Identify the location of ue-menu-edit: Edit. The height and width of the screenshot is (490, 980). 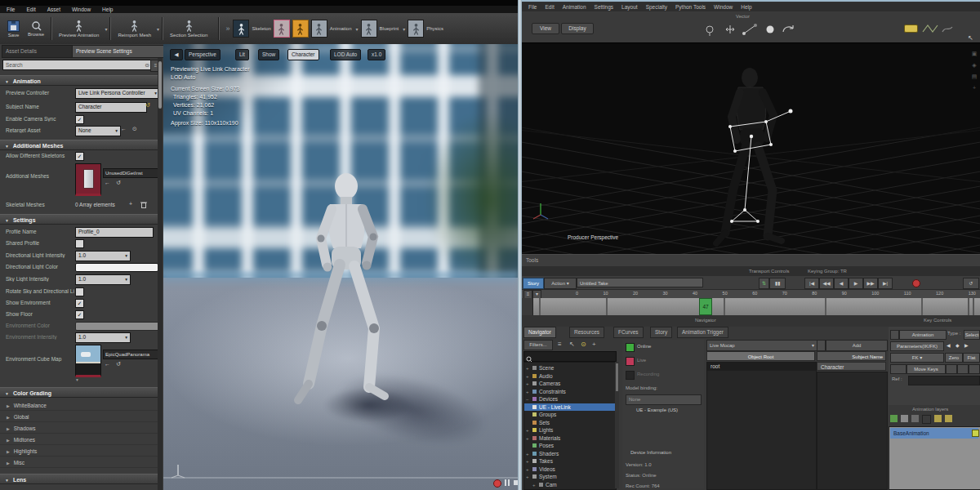
(31, 10).